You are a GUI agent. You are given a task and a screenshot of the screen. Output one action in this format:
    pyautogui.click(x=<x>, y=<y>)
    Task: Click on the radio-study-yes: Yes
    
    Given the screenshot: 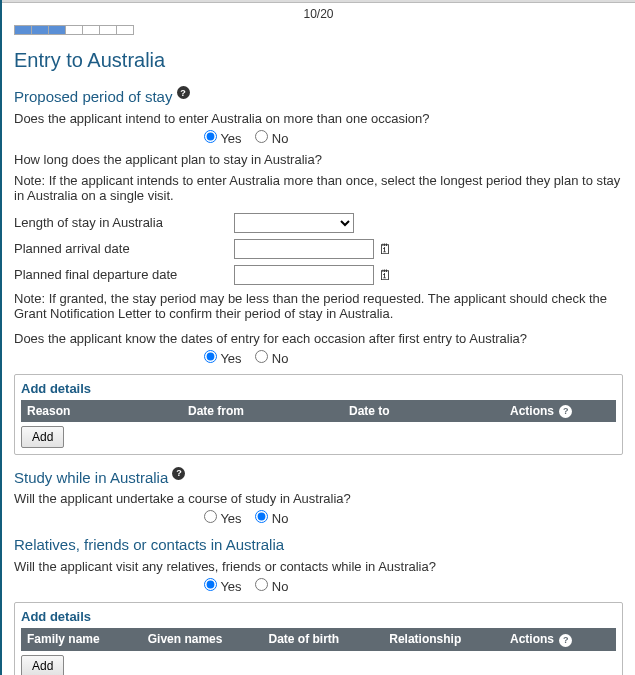 What is the action you would take?
    pyautogui.click(x=223, y=518)
    